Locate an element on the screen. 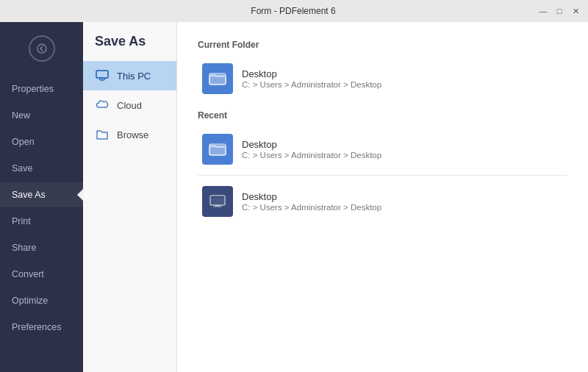  sidebar-item-optimize: Optimize is located at coordinates (41, 301).